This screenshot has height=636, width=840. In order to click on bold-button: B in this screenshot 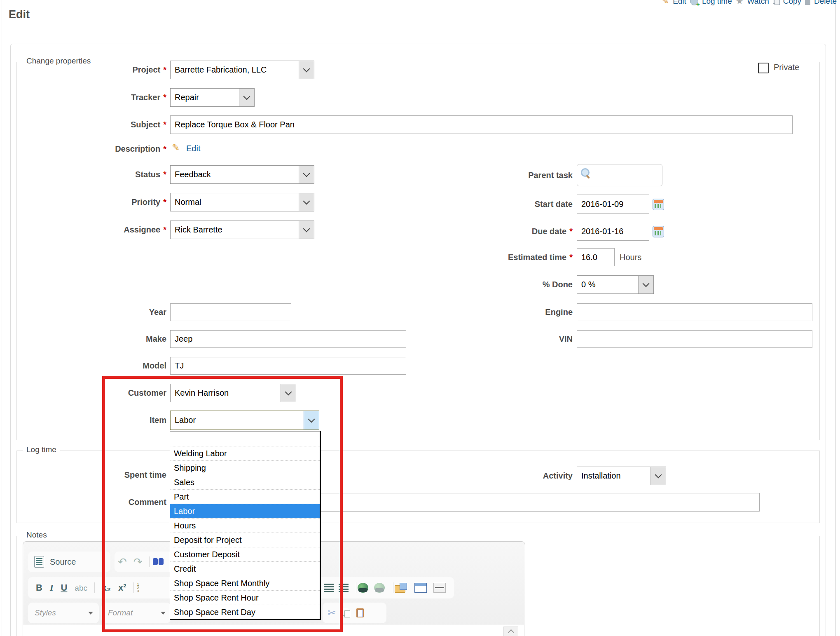, I will do `click(39, 588)`.